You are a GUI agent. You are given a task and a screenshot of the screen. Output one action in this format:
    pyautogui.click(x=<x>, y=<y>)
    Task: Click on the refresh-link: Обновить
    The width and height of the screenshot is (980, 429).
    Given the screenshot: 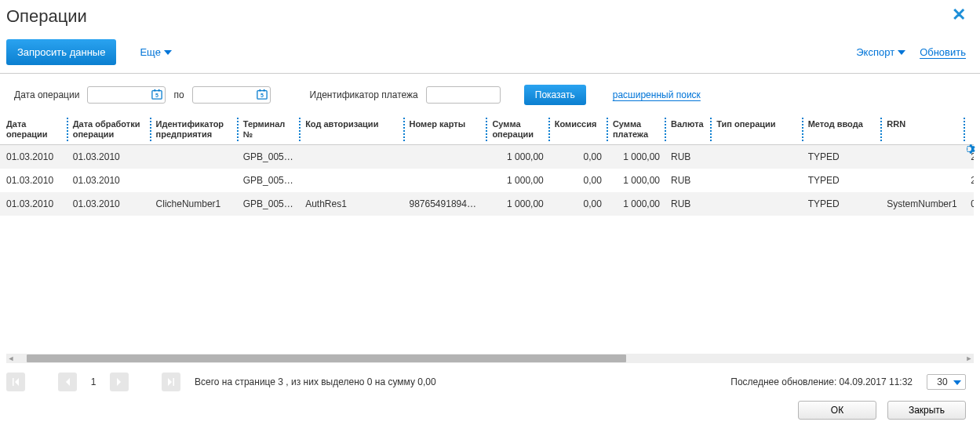 What is the action you would take?
    pyautogui.click(x=943, y=52)
    